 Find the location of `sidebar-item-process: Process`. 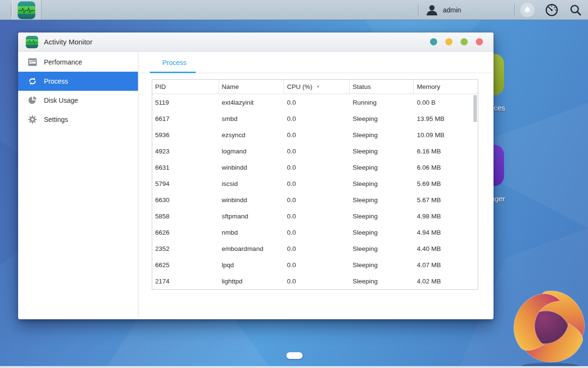

sidebar-item-process: Process is located at coordinates (78, 81).